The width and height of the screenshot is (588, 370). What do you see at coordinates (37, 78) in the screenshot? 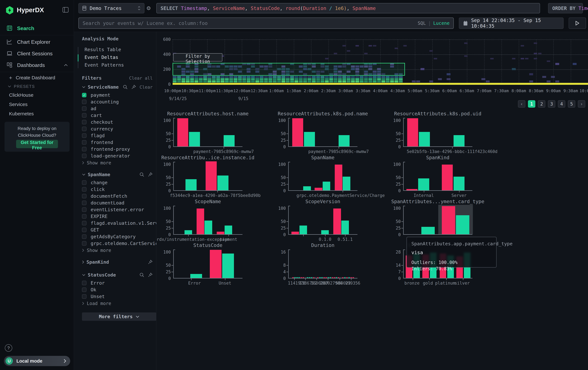
I see `create-dashboard-button: + Create Dashboard` at bounding box center [37, 78].